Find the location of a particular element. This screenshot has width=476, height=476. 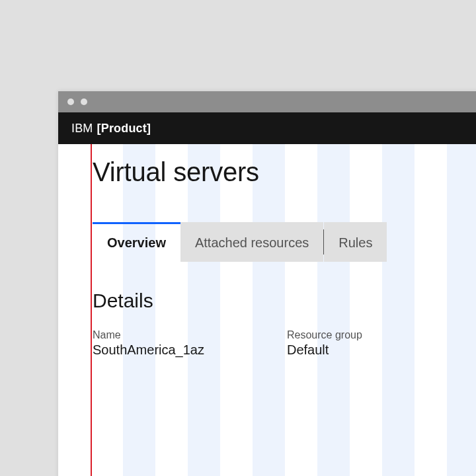

top-nav: IBM [Product] is located at coordinates (267, 128).